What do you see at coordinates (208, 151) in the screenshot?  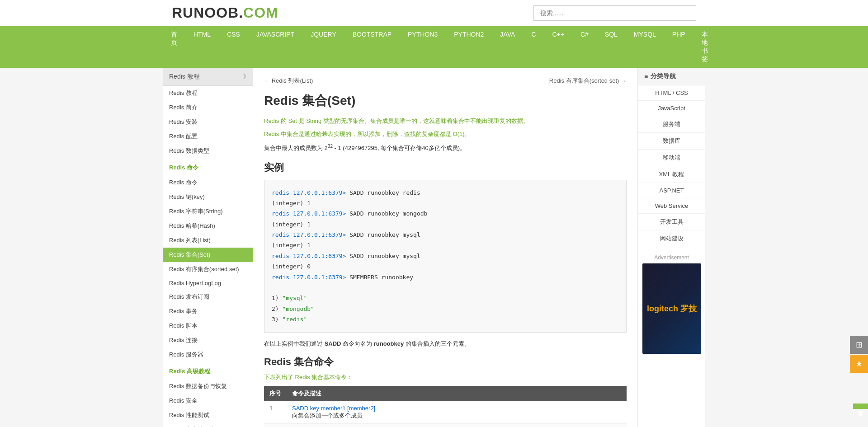 I see `sidebar-item: Redis 数据类型` at bounding box center [208, 151].